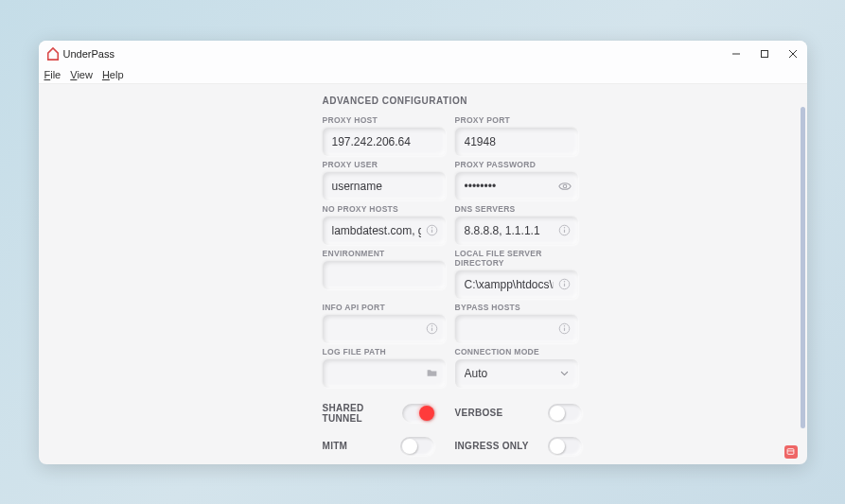 This screenshot has width=845, height=504. What do you see at coordinates (418, 413) in the screenshot?
I see `switch-shared-tunnel` at bounding box center [418, 413].